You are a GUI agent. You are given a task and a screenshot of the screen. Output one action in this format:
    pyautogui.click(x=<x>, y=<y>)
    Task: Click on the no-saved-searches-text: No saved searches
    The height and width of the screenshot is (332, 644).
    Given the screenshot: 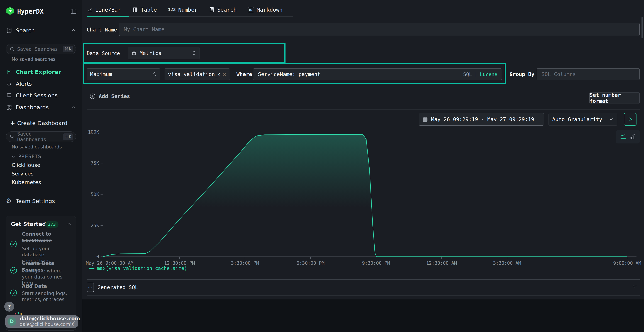 What is the action you would take?
    pyautogui.click(x=34, y=59)
    